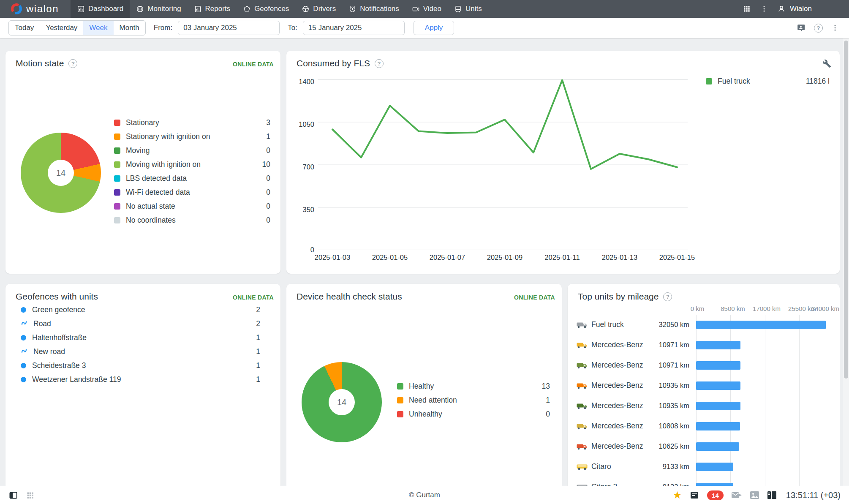  Describe the element at coordinates (670, 365) in the screenshot. I see `mileage-value: 10971 km` at that location.